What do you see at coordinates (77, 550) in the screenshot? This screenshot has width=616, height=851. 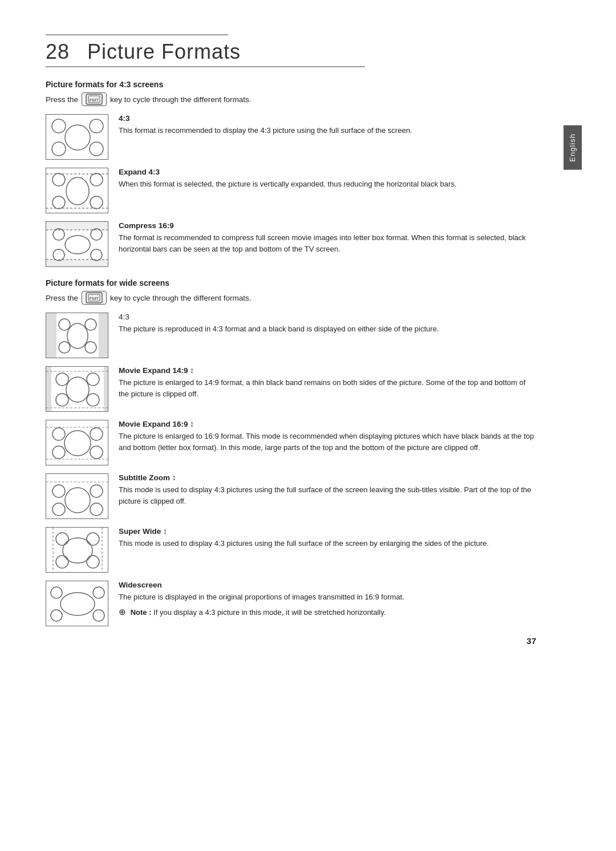 I see `format-image-super-wide` at bounding box center [77, 550].